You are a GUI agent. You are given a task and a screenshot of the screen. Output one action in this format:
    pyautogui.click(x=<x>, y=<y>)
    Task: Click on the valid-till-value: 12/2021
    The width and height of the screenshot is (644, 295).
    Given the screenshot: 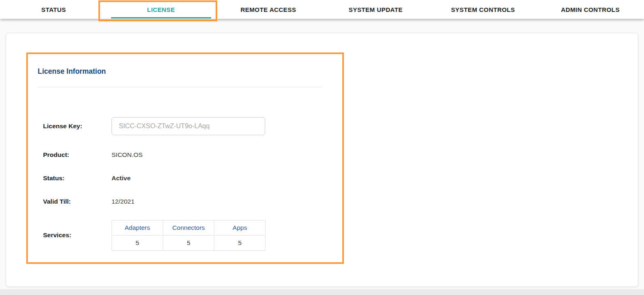 What is the action you would take?
    pyautogui.click(x=123, y=202)
    